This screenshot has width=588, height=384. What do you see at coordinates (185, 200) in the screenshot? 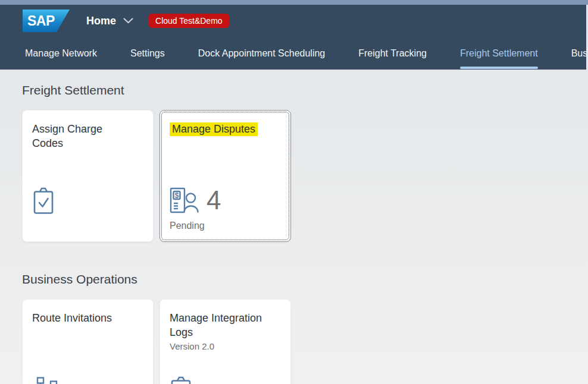
I see `dispute-customer-icon: $` at bounding box center [185, 200].